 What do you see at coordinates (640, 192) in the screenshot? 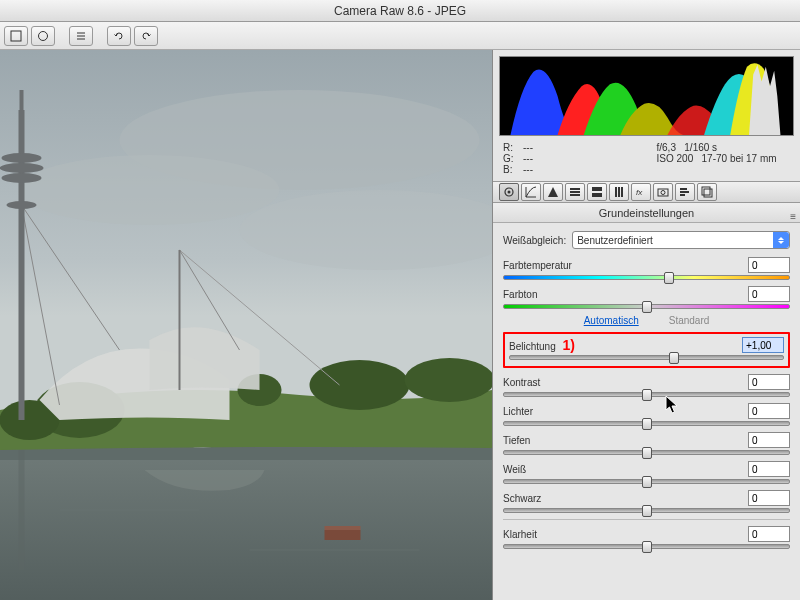
I see `svg-text: fx` at bounding box center [640, 192].